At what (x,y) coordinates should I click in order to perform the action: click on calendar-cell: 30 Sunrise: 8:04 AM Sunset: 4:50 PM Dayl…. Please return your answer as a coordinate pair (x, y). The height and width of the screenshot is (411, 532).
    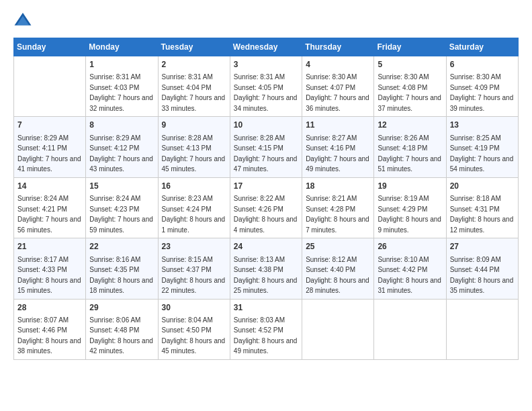
    Looking at the image, I should click on (193, 329).